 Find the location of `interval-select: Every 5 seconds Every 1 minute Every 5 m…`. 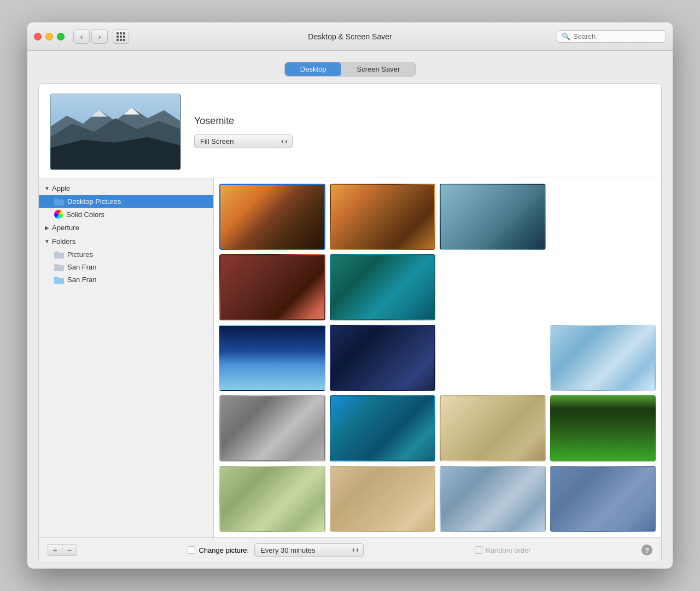

interval-select: Every 5 seconds Every 1 minute Every 5 m… is located at coordinates (309, 550).